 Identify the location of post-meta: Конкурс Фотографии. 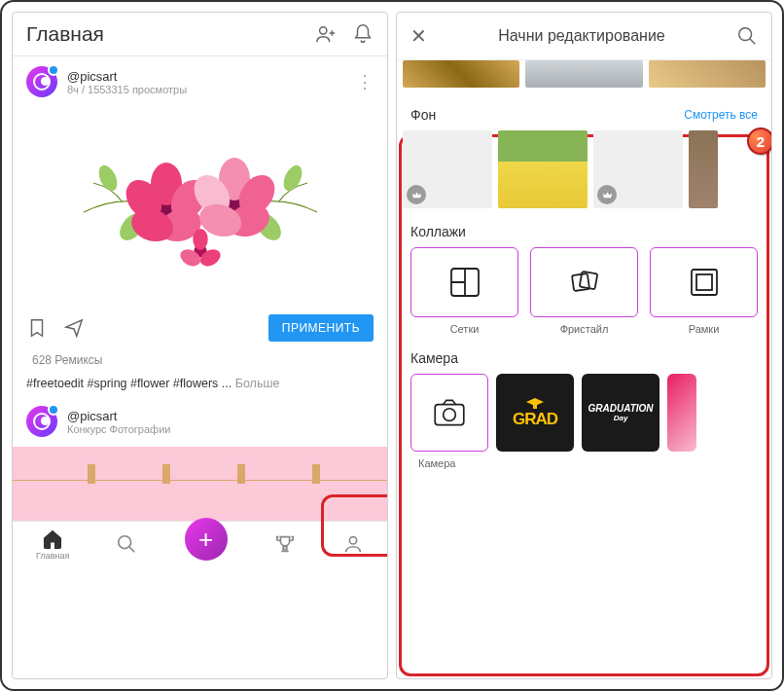
(220, 429).